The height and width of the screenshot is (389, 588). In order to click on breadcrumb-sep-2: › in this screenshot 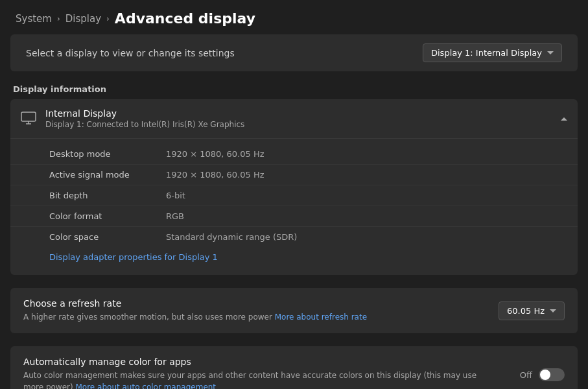, I will do `click(108, 19)`.